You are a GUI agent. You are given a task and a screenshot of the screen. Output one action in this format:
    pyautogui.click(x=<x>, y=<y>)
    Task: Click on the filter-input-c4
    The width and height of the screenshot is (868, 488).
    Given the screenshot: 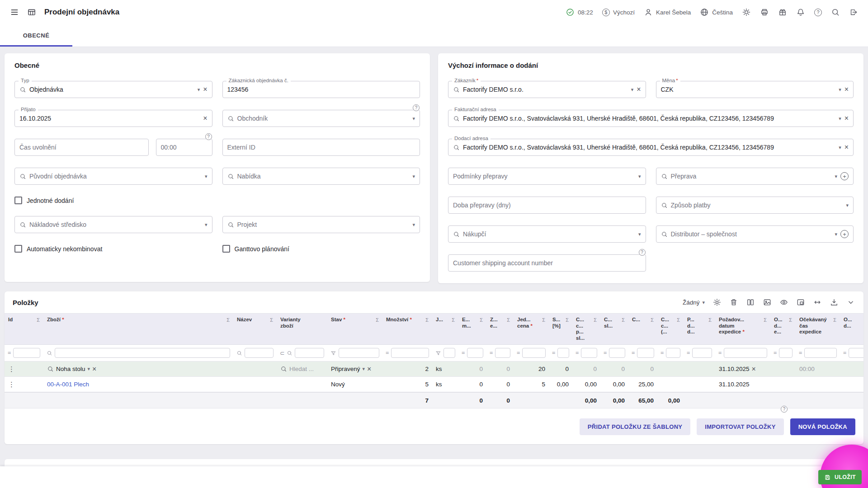 What is the action you would take?
    pyautogui.click(x=673, y=353)
    